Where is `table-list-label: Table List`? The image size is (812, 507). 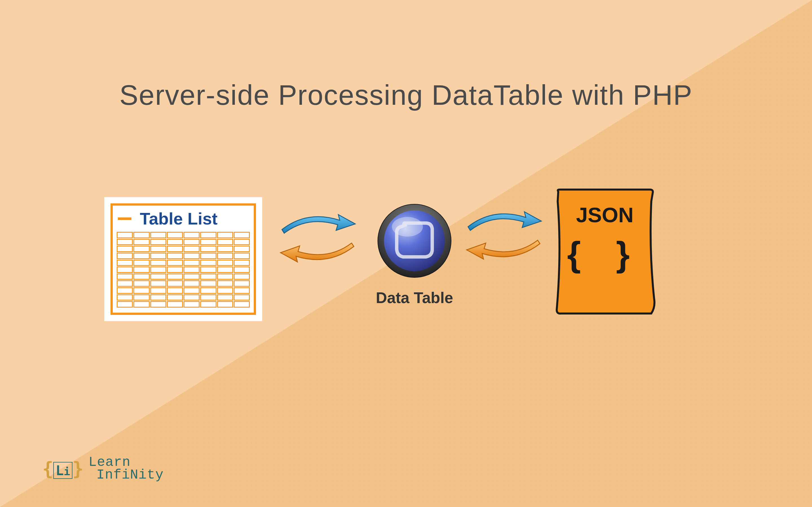
table-list-label: Table List is located at coordinates (179, 219).